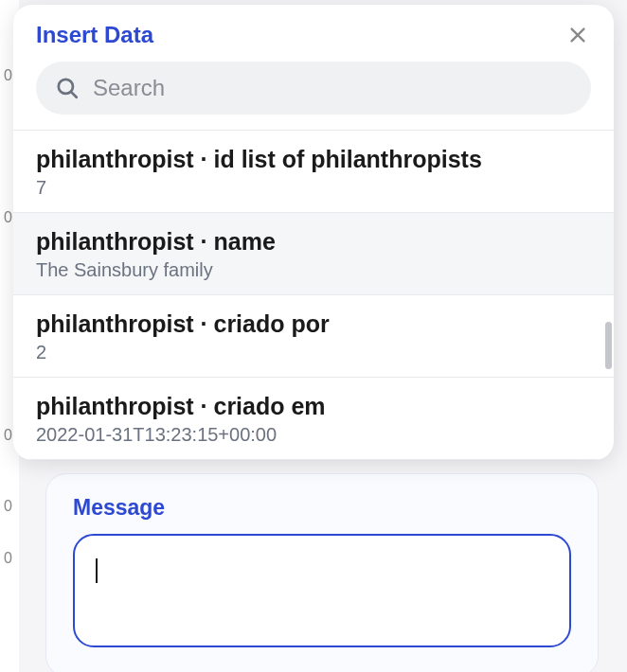 This screenshot has height=672, width=627. Describe the element at coordinates (578, 35) in the screenshot. I see `close-button` at that location.